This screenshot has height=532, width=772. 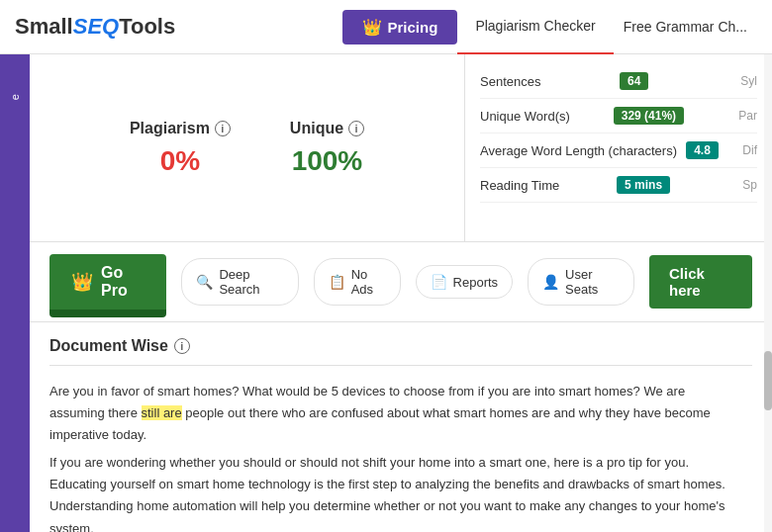 I want to click on logo: SmallSEQTools, so click(x=95, y=27).